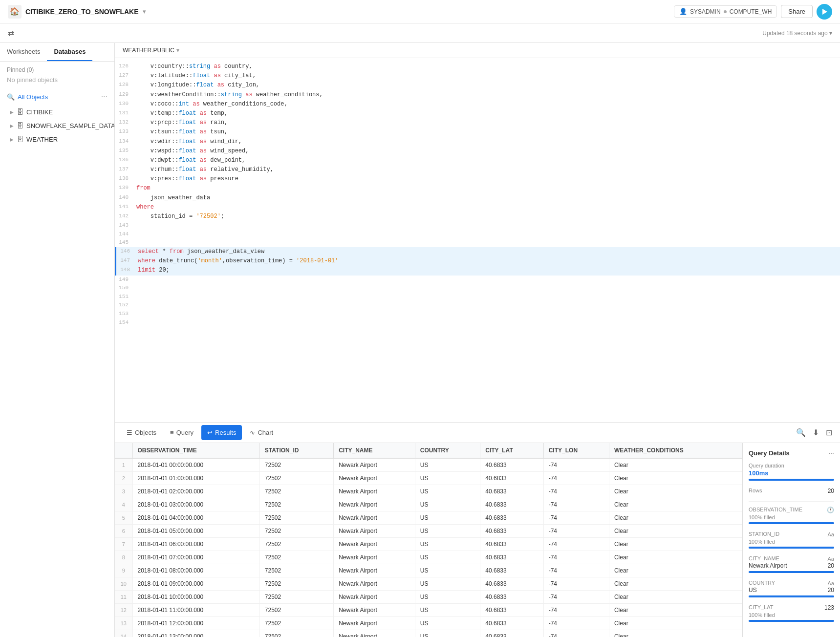 The width and height of the screenshot is (840, 637). What do you see at coordinates (69, 52) in the screenshot?
I see `tab-databases: Databases` at bounding box center [69, 52].